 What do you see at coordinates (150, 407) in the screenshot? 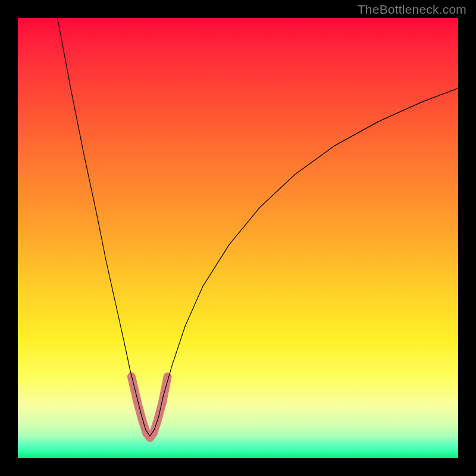
I see `valley-highlight-path` at bounding box center [150, 407].